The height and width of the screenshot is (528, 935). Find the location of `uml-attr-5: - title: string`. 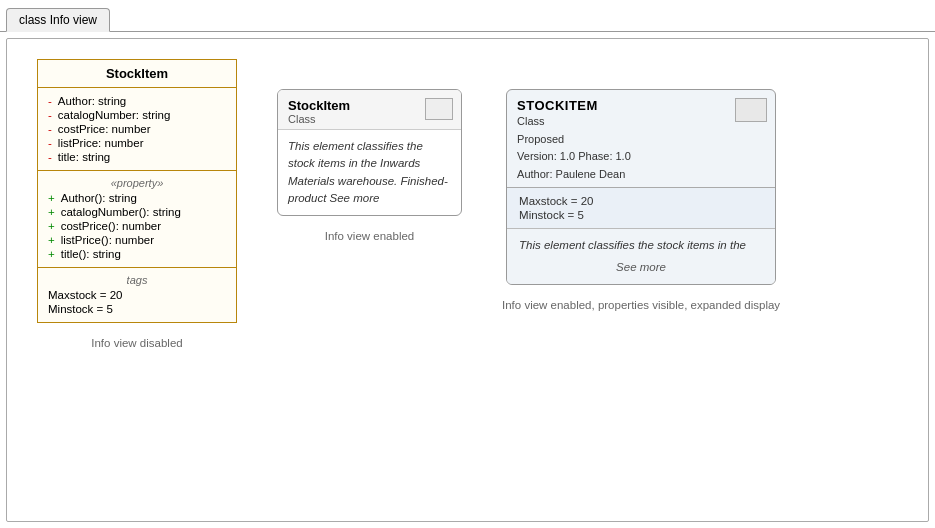

uml-attr-5: - title: string is located at coordinates (137, 157).